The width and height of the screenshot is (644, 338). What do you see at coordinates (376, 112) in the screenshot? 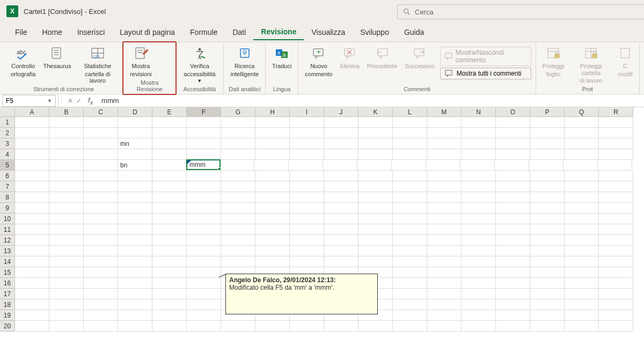
I see `col-header: K` at bounding box center [376, 112].